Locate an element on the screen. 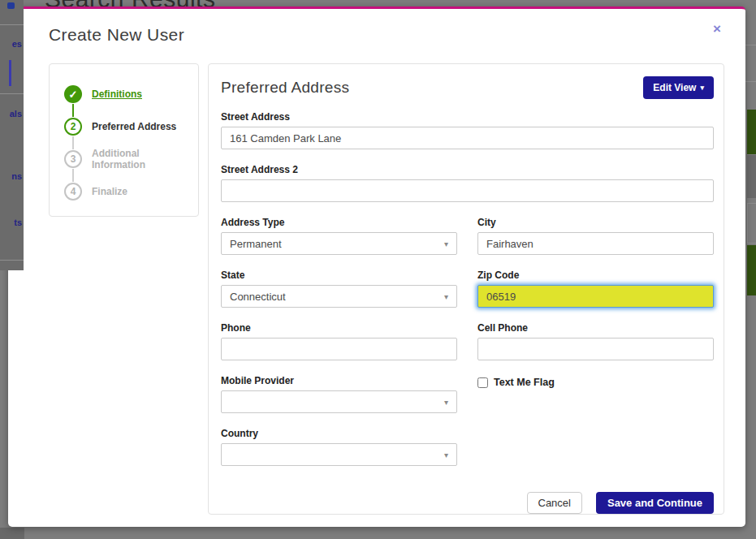 The image size is (756, 539). wizard-step-label: Finalize is located at coordinates (110, 192).